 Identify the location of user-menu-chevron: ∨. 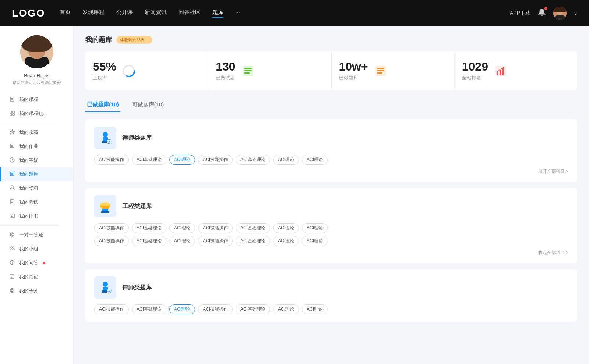
(576, 13).